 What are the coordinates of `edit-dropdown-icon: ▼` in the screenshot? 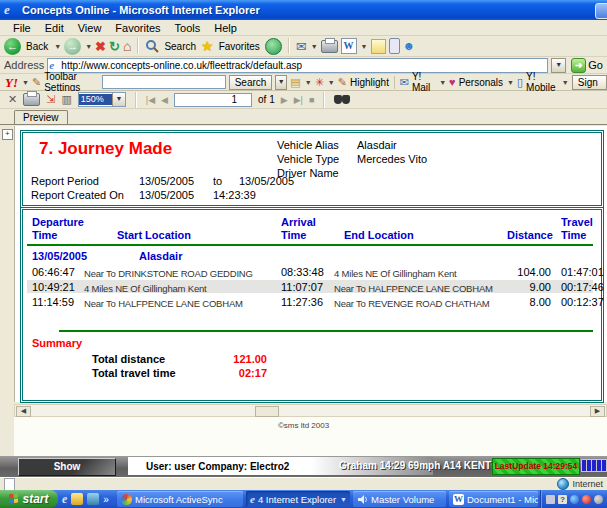 It's located at (364, 46).